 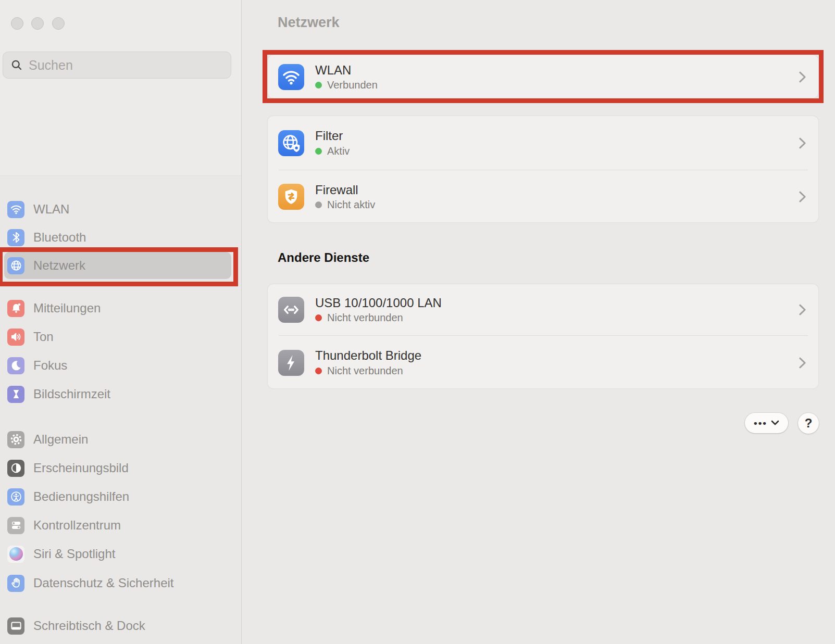 I want to click on chevron-down-icon, so click(x=775, y=423).